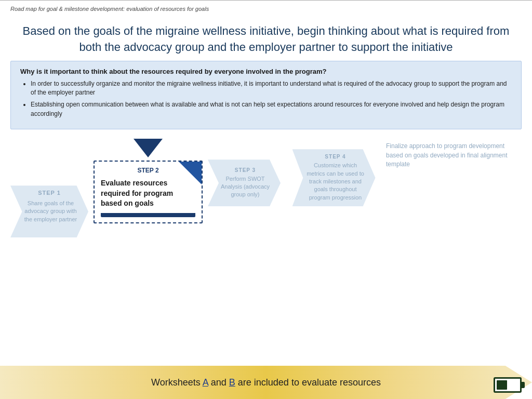  What do you see at coordinates (49, 211) in the screenshot?
I see `step-1-arrow: STEP 1 Share goals of the advocacy group…` at bounding box center [49, 211].